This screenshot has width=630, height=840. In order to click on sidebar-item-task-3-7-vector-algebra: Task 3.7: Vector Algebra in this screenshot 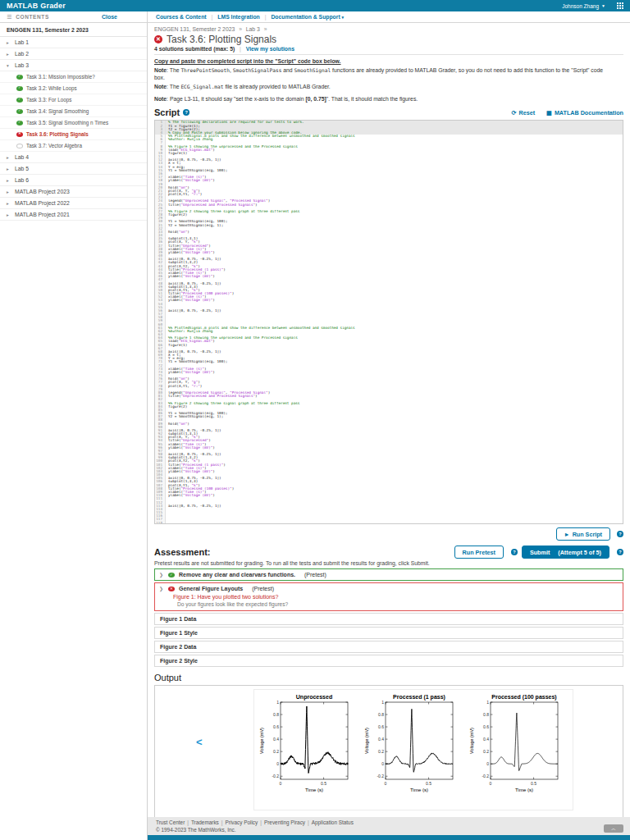, I will do `click(74, 146)`.